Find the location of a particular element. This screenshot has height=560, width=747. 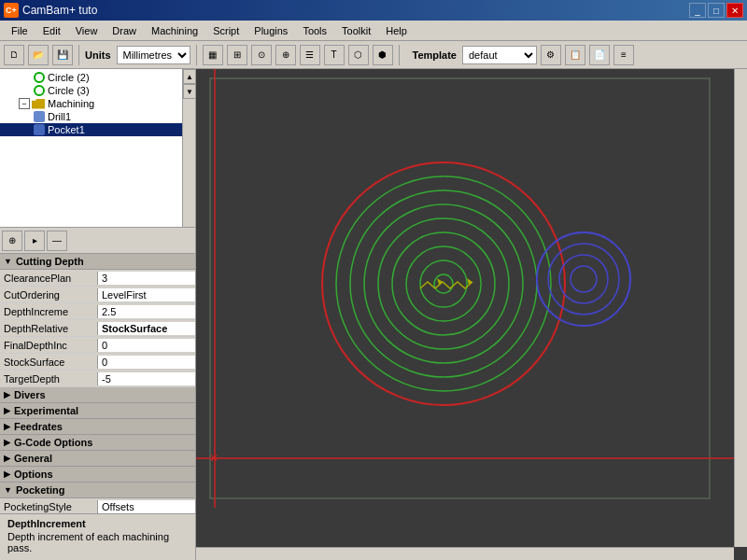

horizontal-scrollbar is located at coordinates (465, 553).